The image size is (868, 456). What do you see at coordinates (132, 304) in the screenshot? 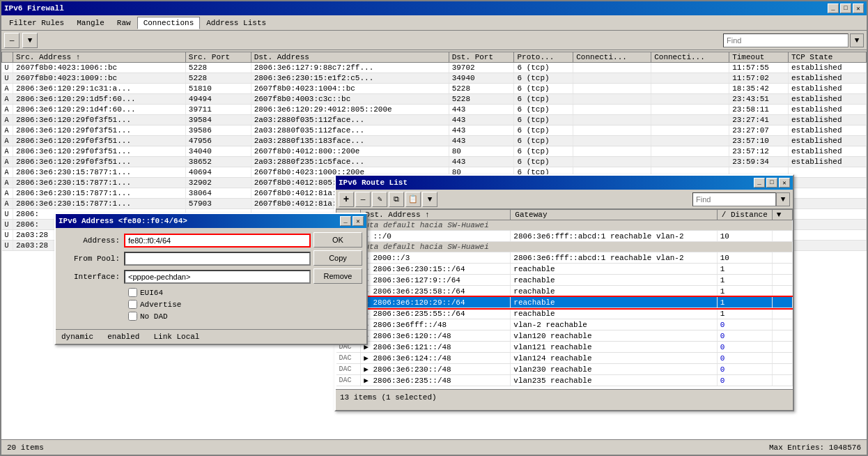
I see `advertise-checkbox` at bounding box center [132, 304].